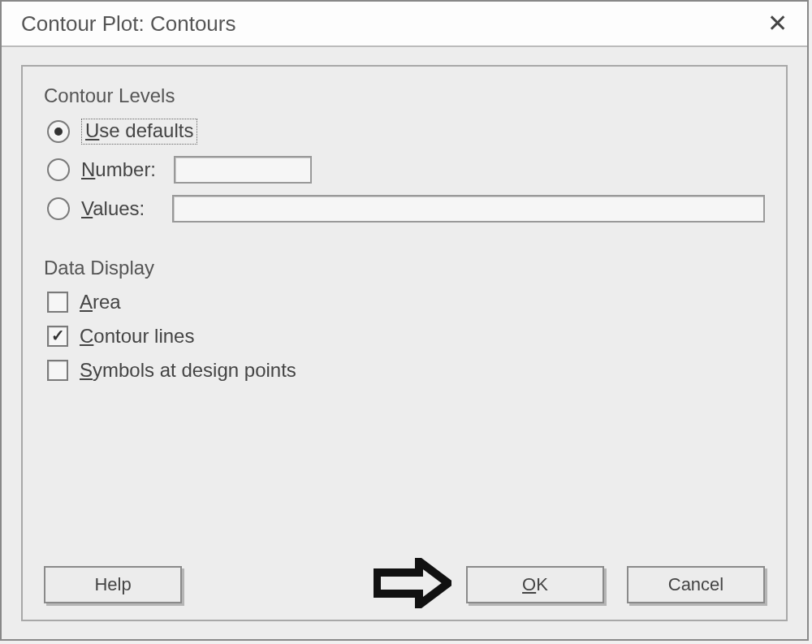 Image resolution: width=812 pixels, height=644 pixels. What do you see at coordinates (469, 209) in the screenshot?
I see `values-input` at bounding box center [469, 209].